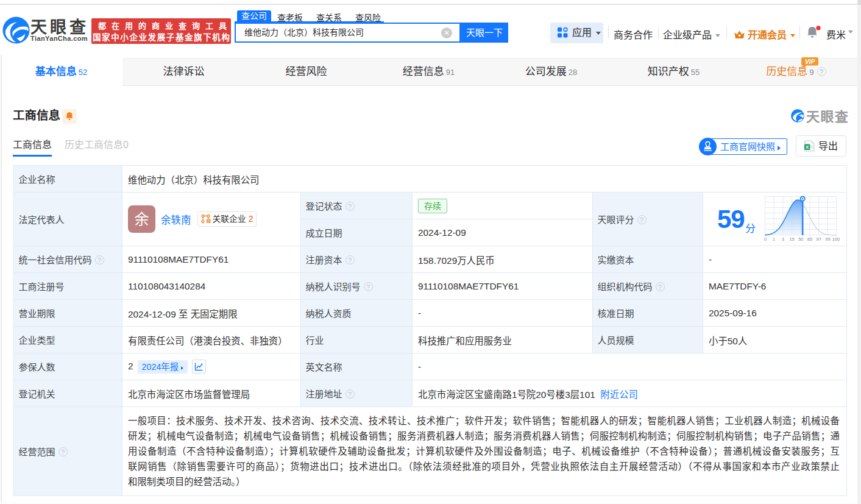 The image size is (861, 504). I want to click on svg-text: 1, so click(774, 239).